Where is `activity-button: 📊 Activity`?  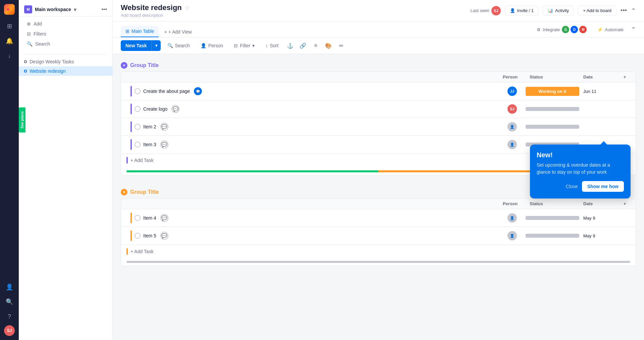
activity-button: 📊 Activity is located at coordinates (558, 11).